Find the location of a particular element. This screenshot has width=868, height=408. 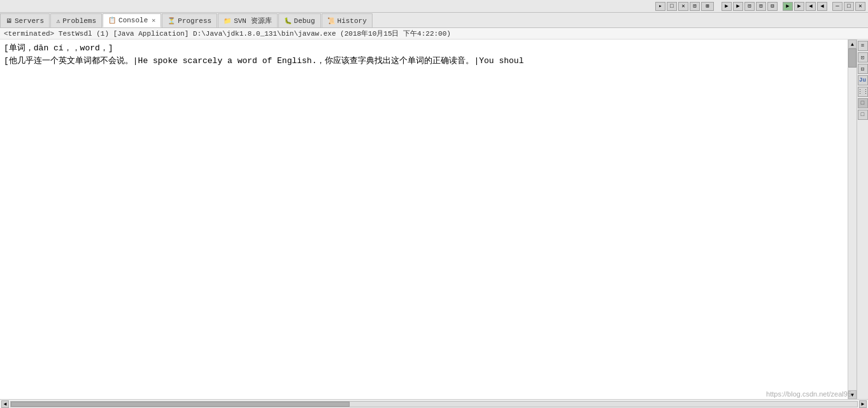

progress-icon: ⏳ is located at coordinates (171, 21).